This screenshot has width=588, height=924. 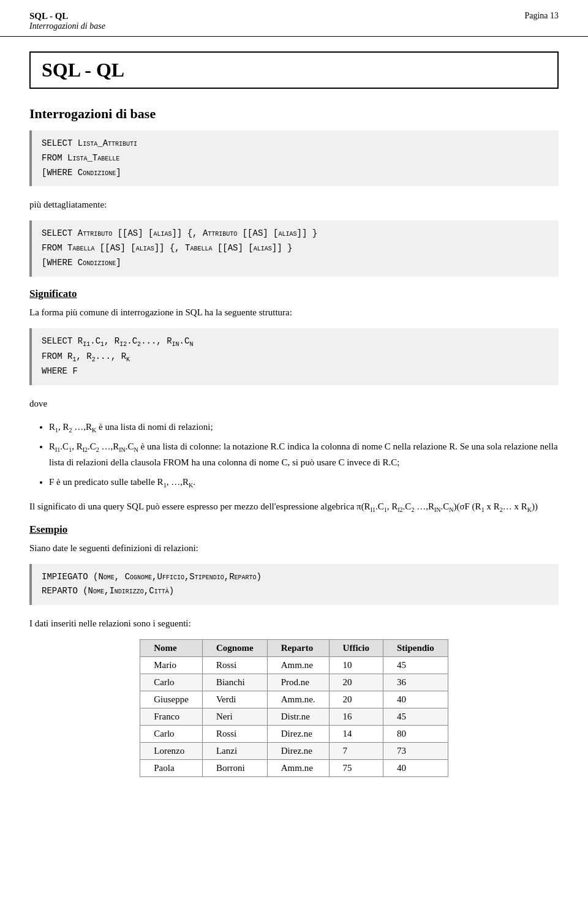 What do you see at coordinates (294, 623) in the screenshot?
I see `data-label: I dati inseriti nelle relazioni sono i s…` at bounding box center [294, 623].